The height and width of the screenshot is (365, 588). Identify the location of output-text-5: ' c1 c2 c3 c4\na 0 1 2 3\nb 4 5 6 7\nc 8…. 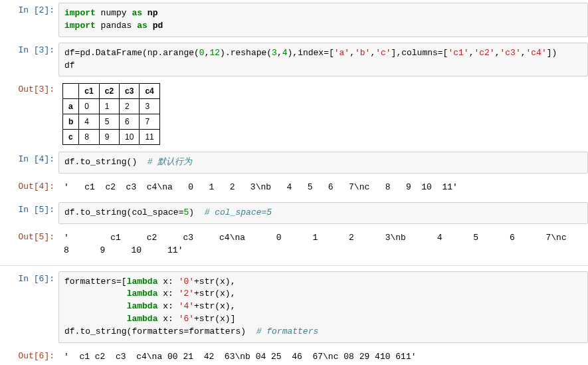
(323, 245).